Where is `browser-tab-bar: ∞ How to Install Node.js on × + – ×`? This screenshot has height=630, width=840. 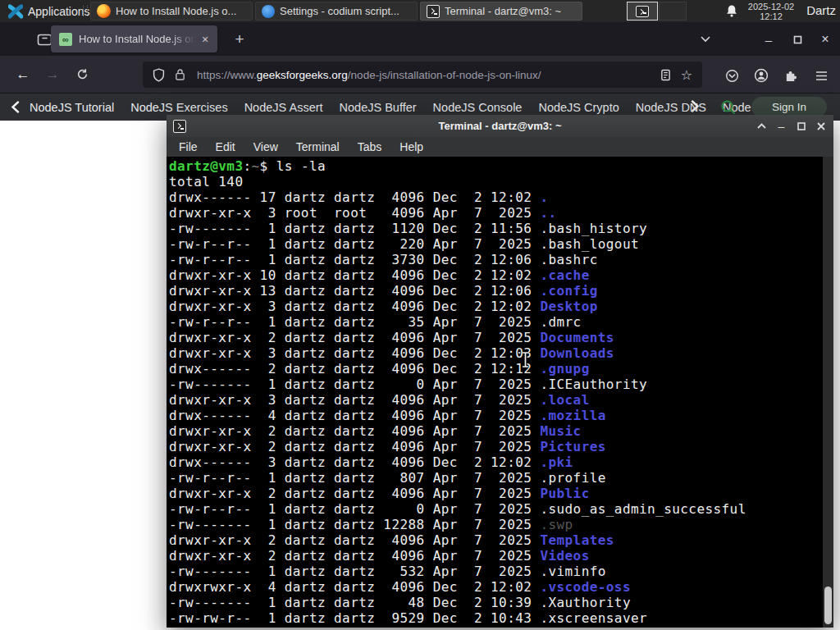
browser-tab-bar: ∞ How to Install Node.js on × + – × is located at coordinates (420, 39).